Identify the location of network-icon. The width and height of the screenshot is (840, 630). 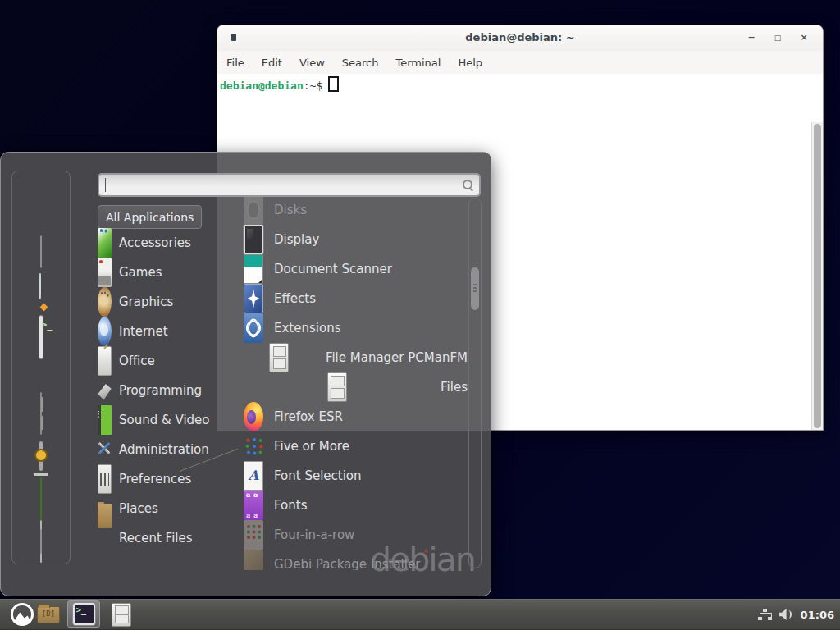
(765, 615).